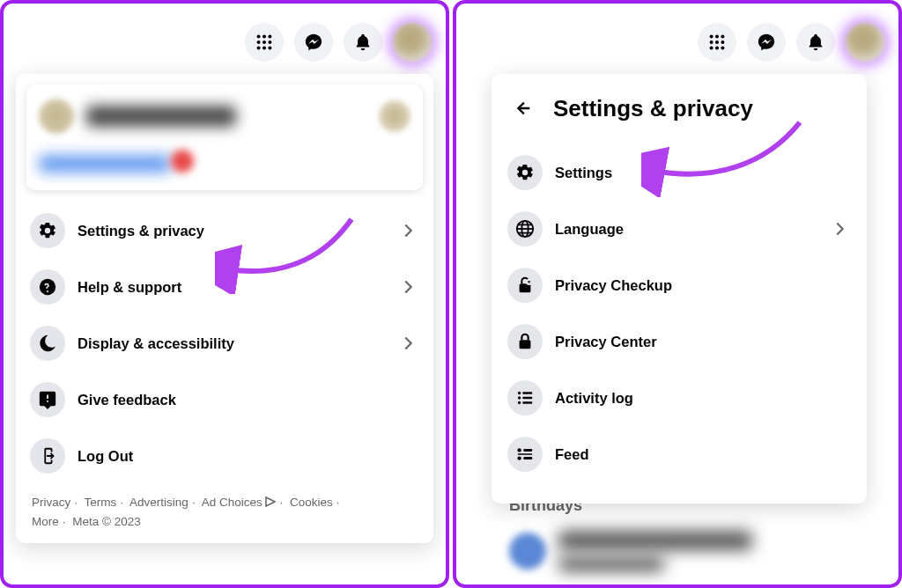 This screenshot has height=588, width=902. What do you see at coordinates (141, 231) in the screenshot?
I see `menu-label: Settings & privacy` at bounding box center [141, 231].